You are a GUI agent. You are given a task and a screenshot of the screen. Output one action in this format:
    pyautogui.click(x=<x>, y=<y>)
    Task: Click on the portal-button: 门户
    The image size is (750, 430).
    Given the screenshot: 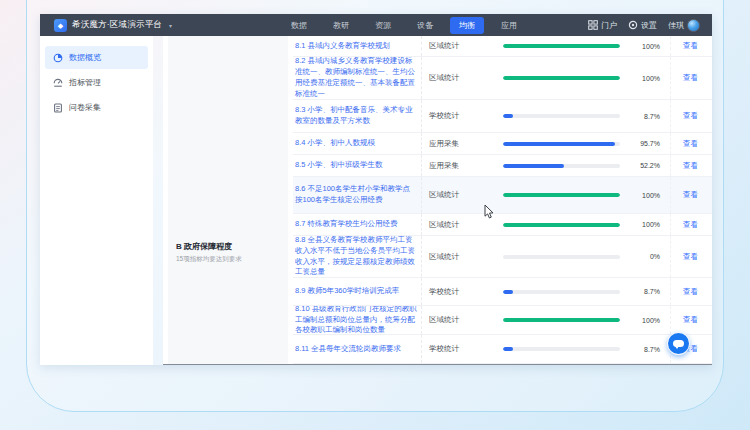 What is the action you would take?
    pyautogui.click(x=602, y=26)
    